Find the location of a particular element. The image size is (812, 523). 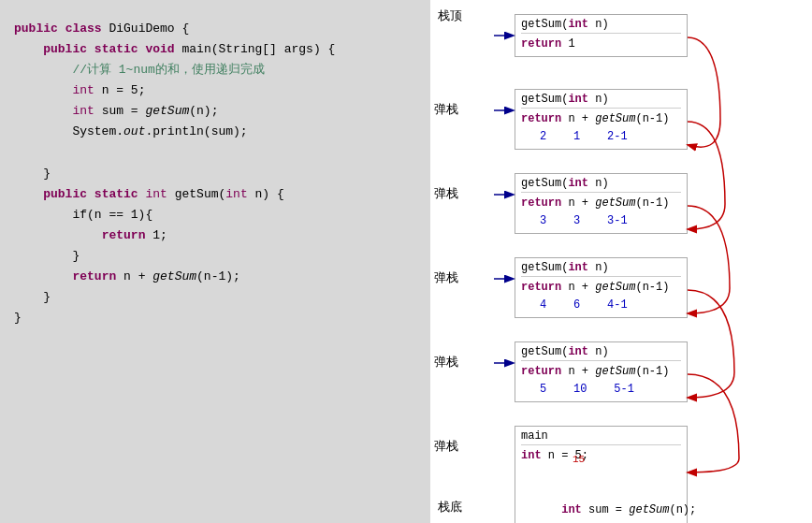

stack-frame-3: getSum(int n) return n + getSum(n-1) 3 3… is located at coordinates (601, 204).